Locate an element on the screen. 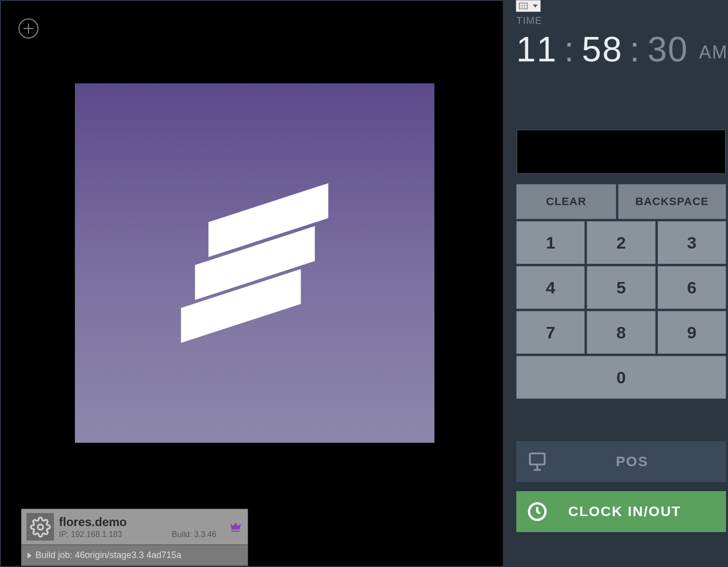 This screenshot has height=567, width=728. build-job-row: Build job: 46origin/stage3.3 4ad715a is located at coordinates (135, 555).